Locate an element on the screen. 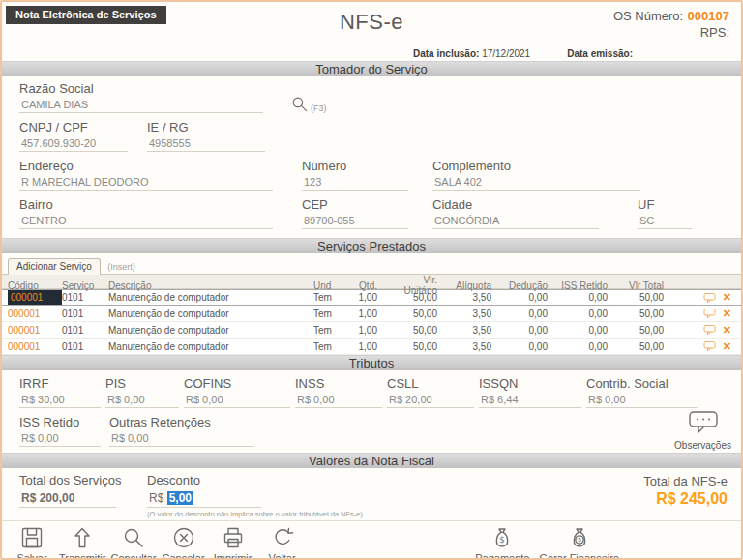  uf-input: SC is located at coordinates (665, 222).